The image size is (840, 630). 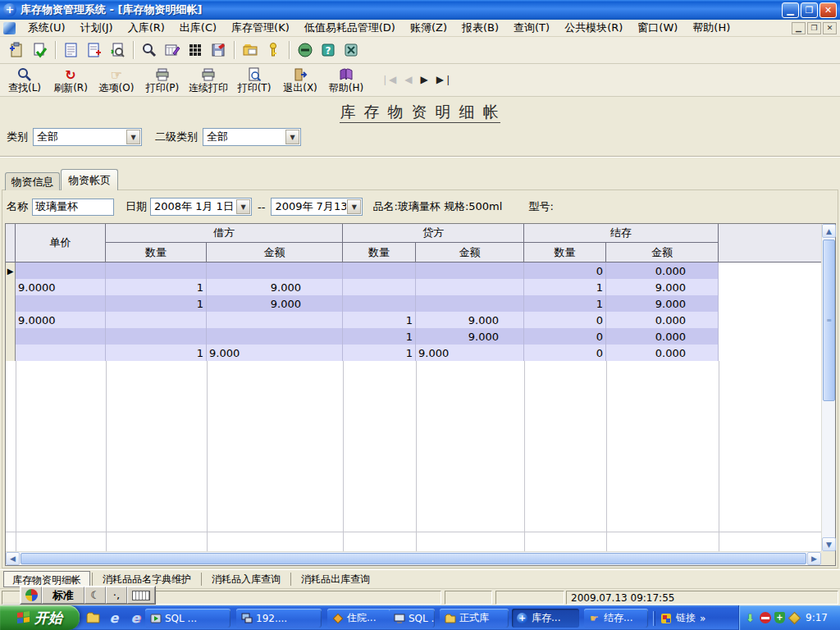 What do you see at coordinates (89, 180) in the screenshot?
I see `tab-material-ledger: 物资帐页` at bounding box center [89, 180].